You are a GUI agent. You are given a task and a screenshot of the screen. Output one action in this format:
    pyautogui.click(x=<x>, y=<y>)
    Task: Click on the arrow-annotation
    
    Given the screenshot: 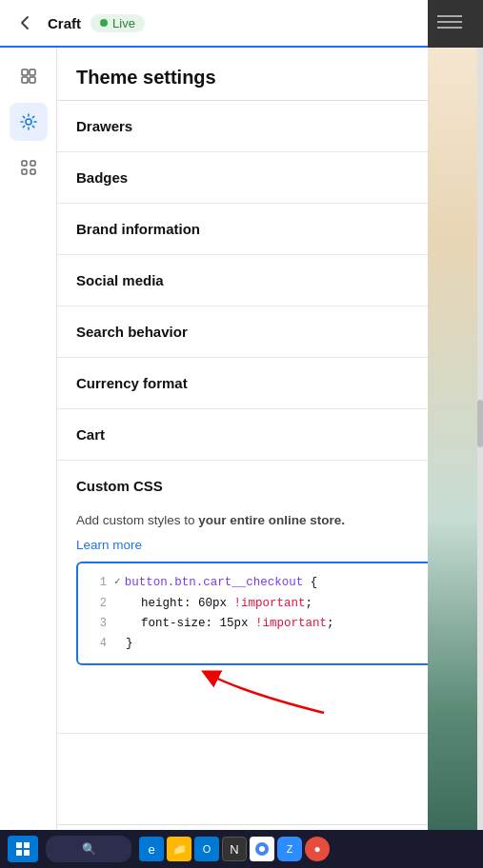 What is the action you would take?
    pyautogui.click(x=271, y=691)
    